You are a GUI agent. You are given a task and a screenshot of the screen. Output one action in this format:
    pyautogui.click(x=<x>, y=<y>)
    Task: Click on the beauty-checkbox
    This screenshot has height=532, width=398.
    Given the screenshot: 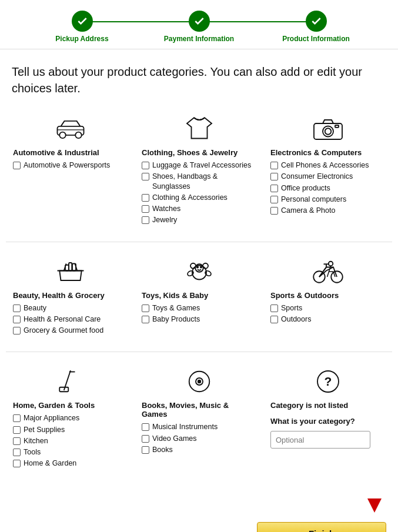 What is the action you would take?
    pyautogui.click(x=16, y=308)
    